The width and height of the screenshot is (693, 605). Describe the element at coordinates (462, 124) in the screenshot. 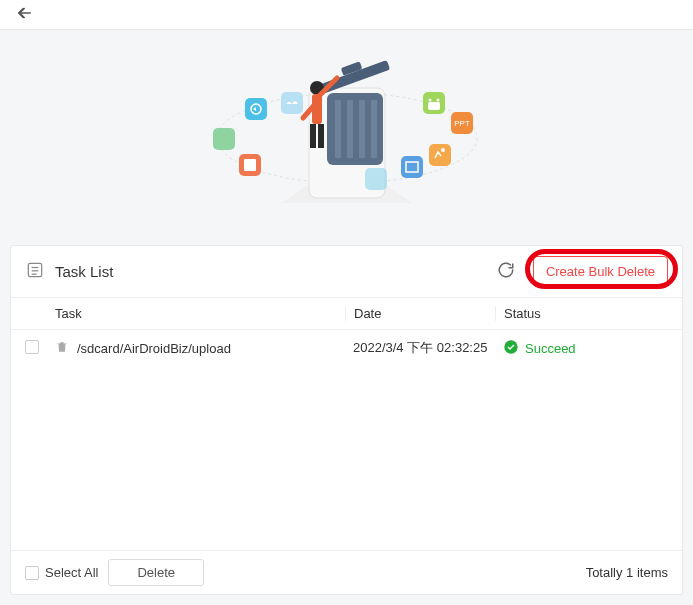

I see `svg-text: PPT` at that location.